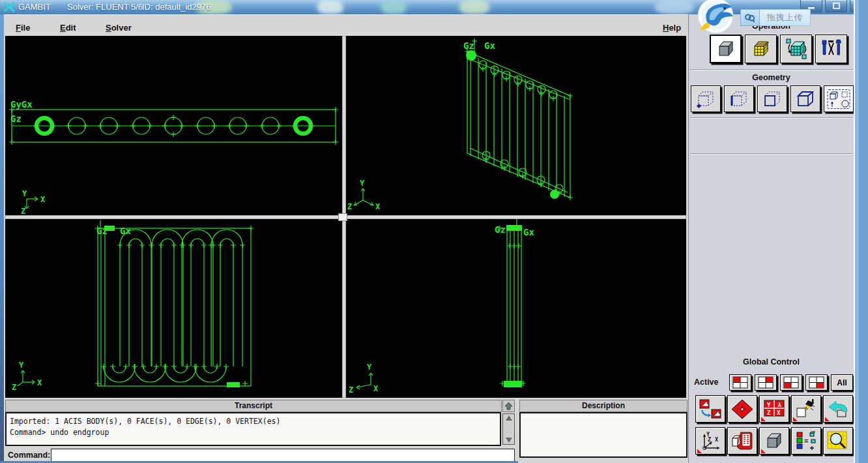 This screenshot has height=463, width=868. What do you see at coordinates (791, 382) in the screenshot?
I see `active-quadrant-bottom-left-button` at bounding box center [791, 382].